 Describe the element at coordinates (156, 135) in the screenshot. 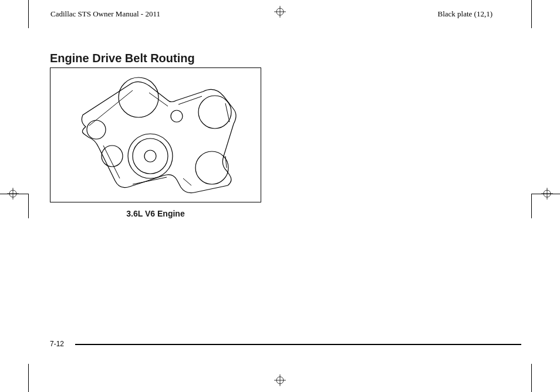

I see `belt-routing-diagram` at that location.